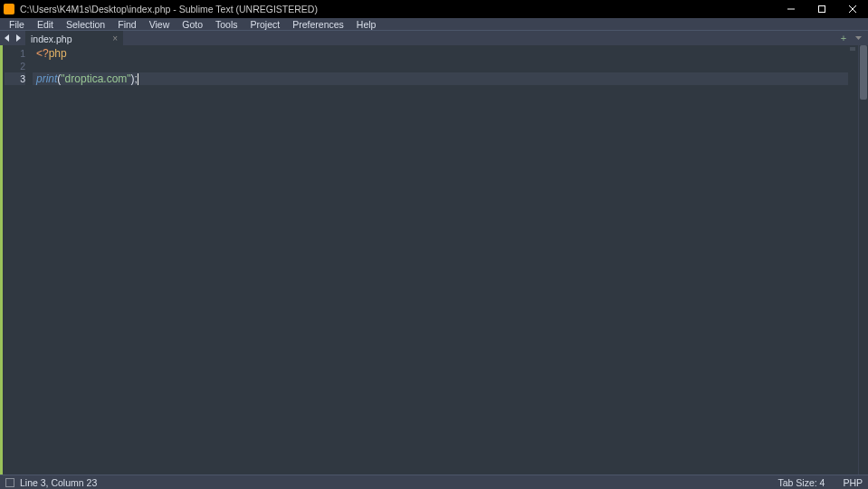 The height and width of the screenshot is (489, 868). What do you see at coordinates (14, 79) in the screenshot?
I see `line-number: 3` at bounding box center [14, 79].